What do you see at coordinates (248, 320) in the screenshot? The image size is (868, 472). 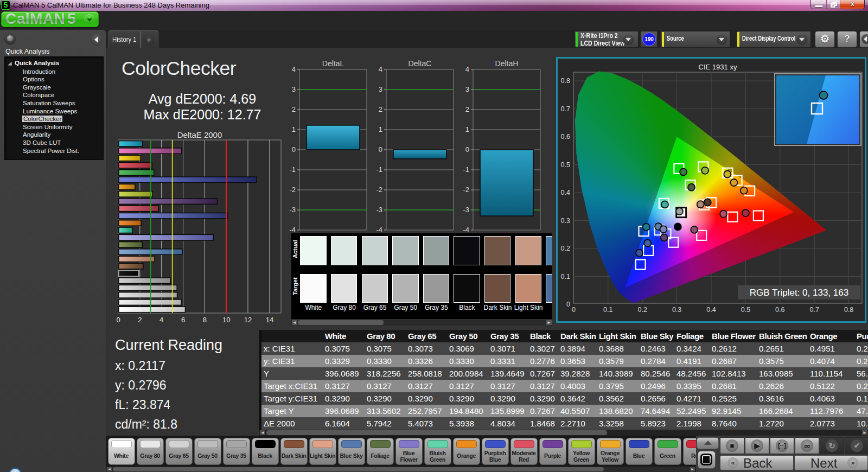 I see `svg-text: 12` at bounding box center [248, 320].